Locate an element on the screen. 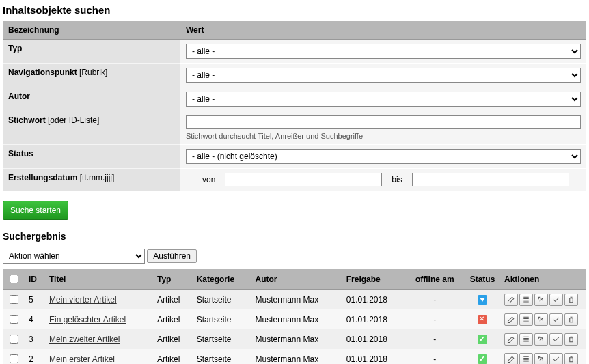  table-row: 3Mein zweiter ArtikelArtikelStartseiteMu… is located at coordinates (294, 339).